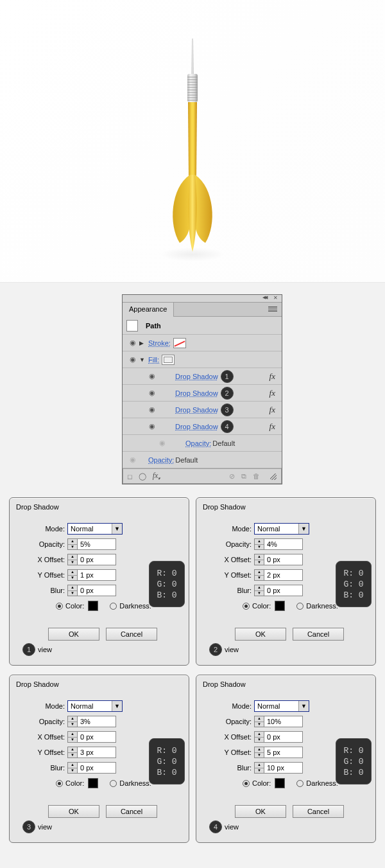  Describe the element at coordinates (144, 360) in the screenshot. I see `collapse-icon: ▼` at that location.